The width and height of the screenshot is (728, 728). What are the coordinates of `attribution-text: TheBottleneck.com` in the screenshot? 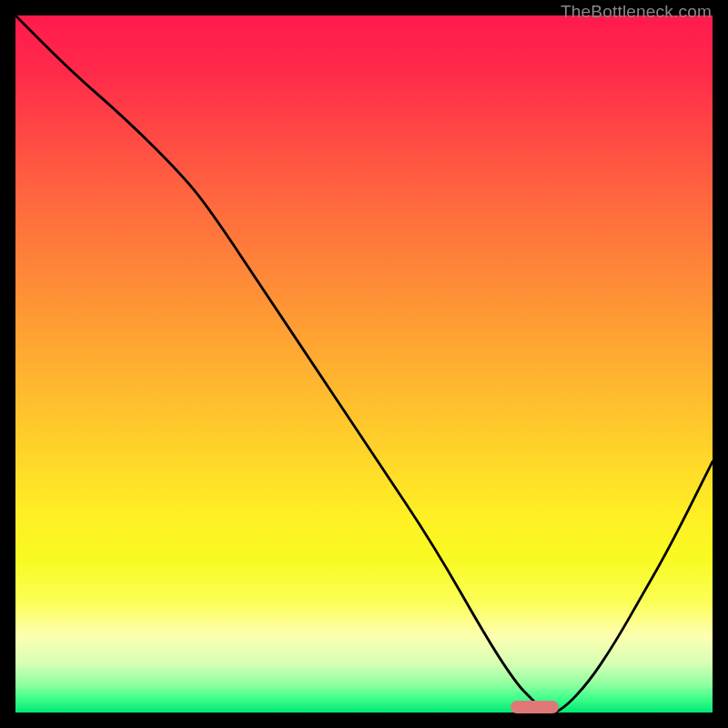 It's located at (636, 12).